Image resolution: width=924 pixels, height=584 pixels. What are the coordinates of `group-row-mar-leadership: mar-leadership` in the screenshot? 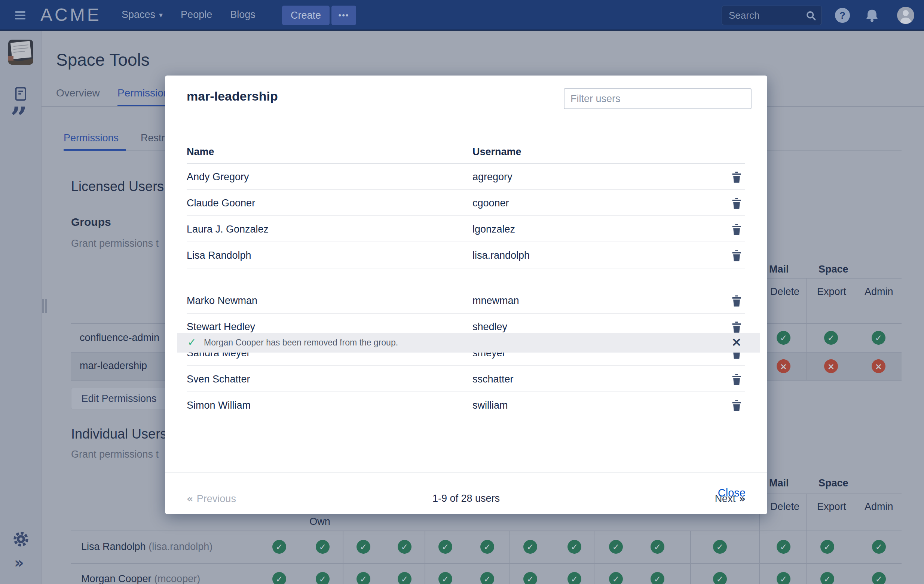 It's located at (114, 366).